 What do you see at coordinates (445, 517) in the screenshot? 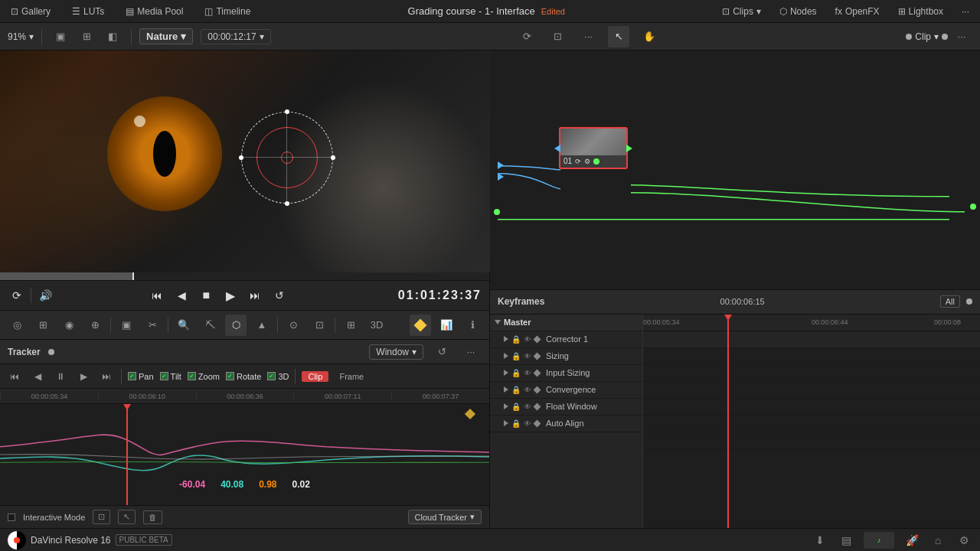
I see `cloud-tracker-btn: Cloud Tracker ▾` at bounding box center [445, 517].